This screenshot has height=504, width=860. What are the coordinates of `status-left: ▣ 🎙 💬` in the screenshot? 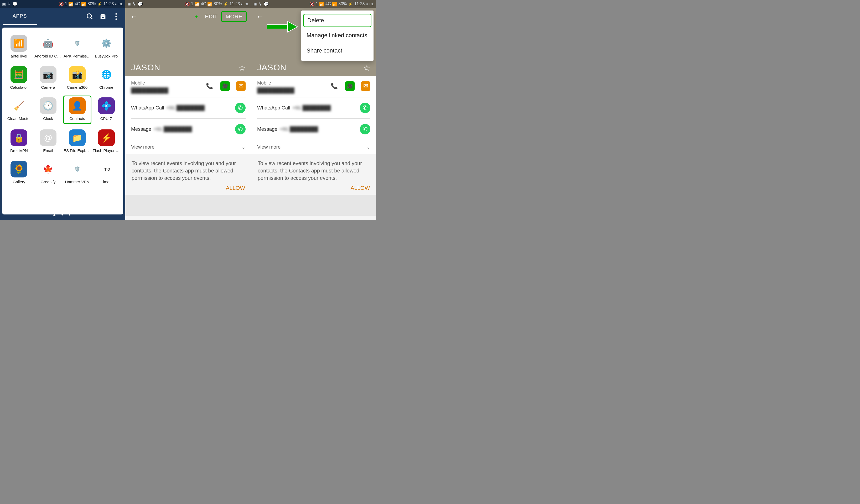 It's located at (10, 4).